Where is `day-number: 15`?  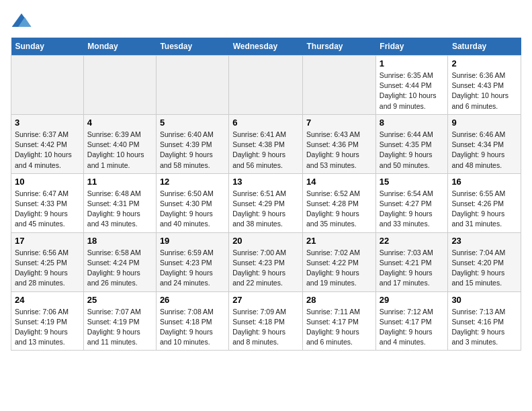
day-number: 15 is located at coordinates (412, 181).